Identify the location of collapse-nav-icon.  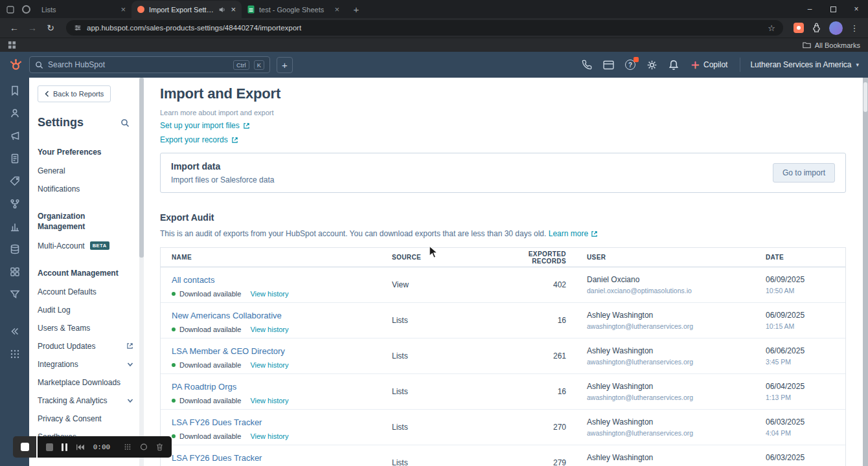
(15, 331).